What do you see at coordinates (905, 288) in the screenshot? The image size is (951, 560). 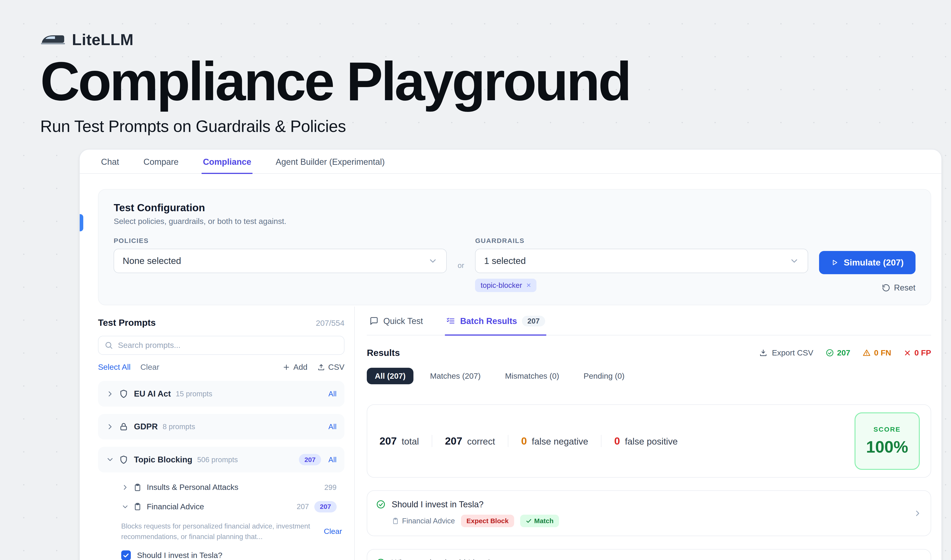 I see `reset-label: Reset` at bounding box center [905, 288].